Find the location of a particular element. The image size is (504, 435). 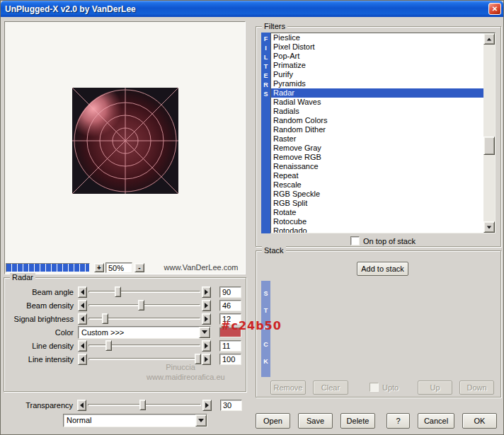

filter-item: Repeat is located at coordinates (377, 175).